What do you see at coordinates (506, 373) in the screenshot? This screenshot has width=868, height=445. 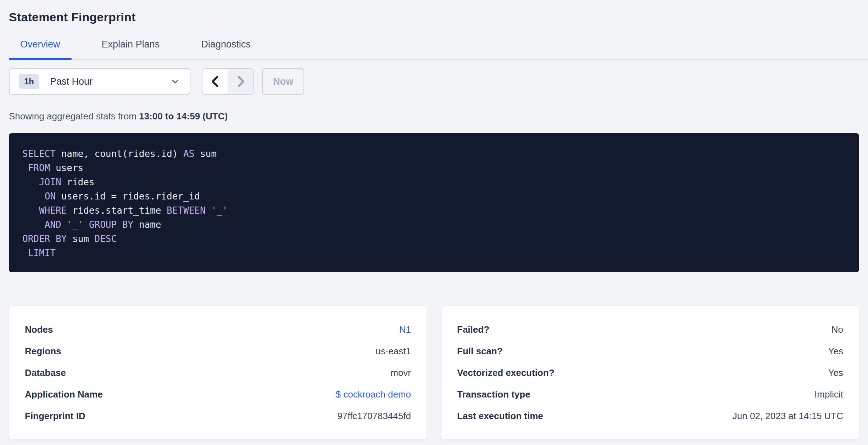 I see `detail-label: Vectorized execution?` at bounding box center [506, 373].